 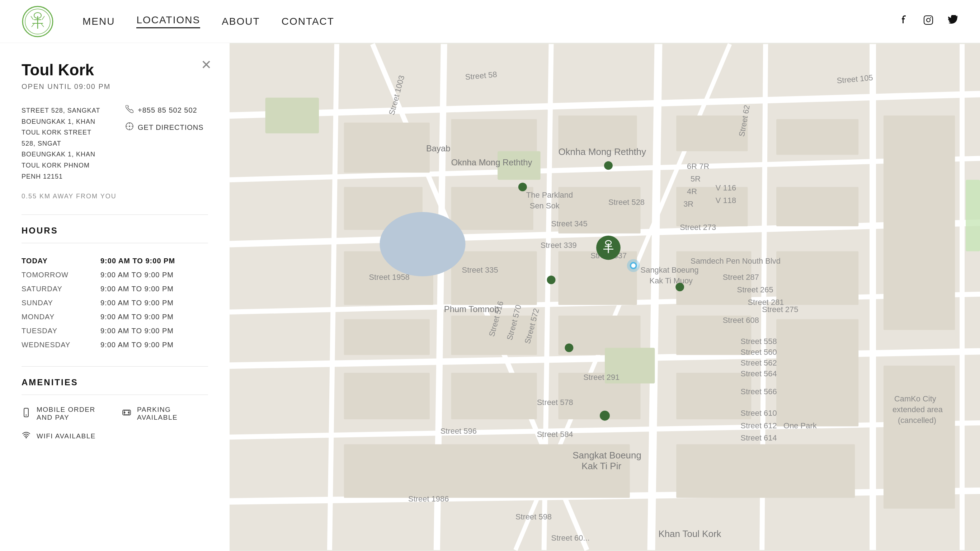 I want to click on hours-row: SUNDAY 9:00 AM to 9:00 PM, so click(x=115, y=303).